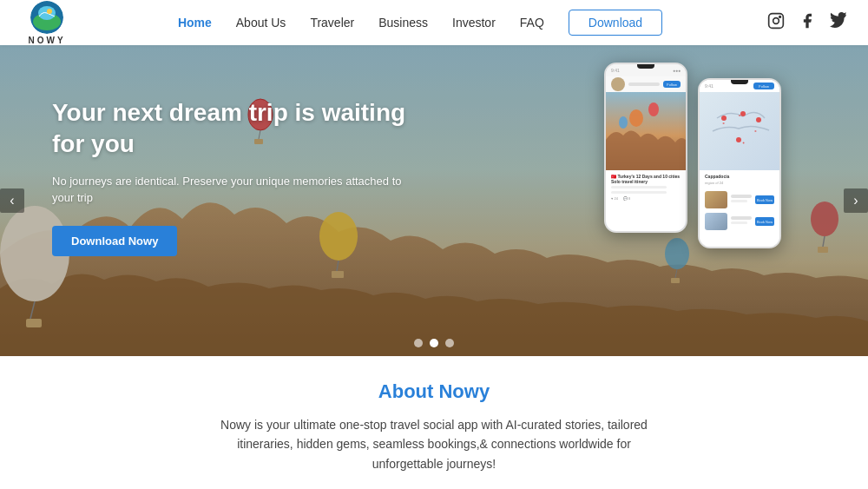 This screenshot has width=868, height=489. I want to click on logo-wordmark: NOWY, so click(47, 40).